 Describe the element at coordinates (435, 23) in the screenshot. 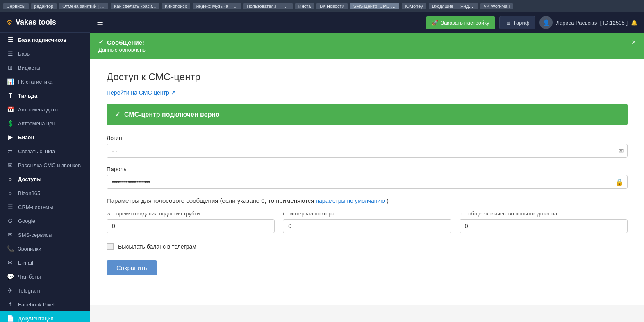

I see `rocket-icon: 🚀` at that location.